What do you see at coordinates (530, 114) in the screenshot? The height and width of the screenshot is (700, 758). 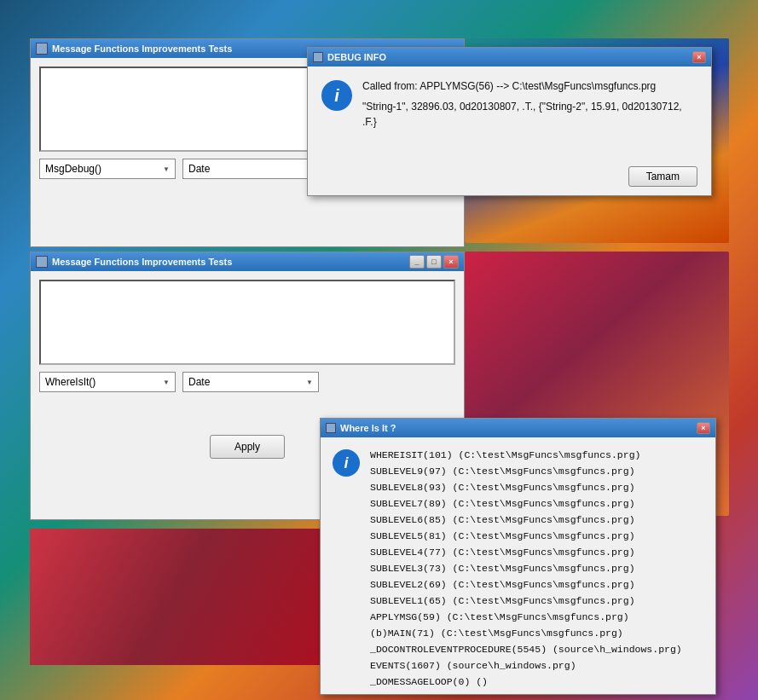 I see `debug-line2: "String-1", 32896.03, 0d20130807, .T., {…` at bounding box center [530, 114].